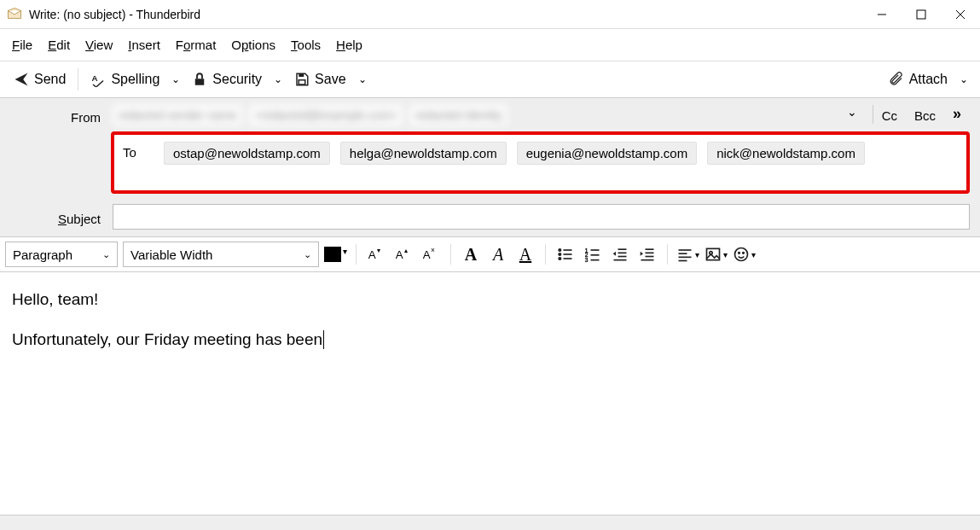 The image size is (980, 530). Describe the element at coordinates (362, 79) in the screenshot. I see `save-dropdown: ⌄` at that location.